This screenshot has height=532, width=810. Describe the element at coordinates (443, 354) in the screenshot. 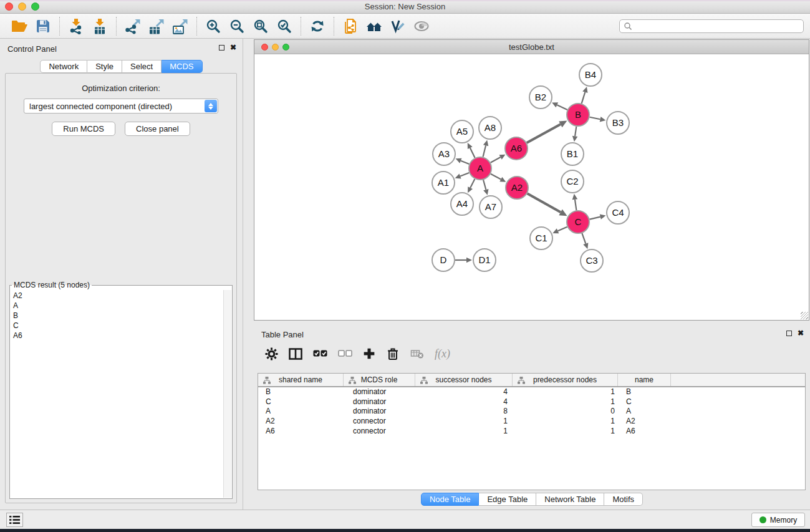

I see `function-builder-button: f(x)` at that location.